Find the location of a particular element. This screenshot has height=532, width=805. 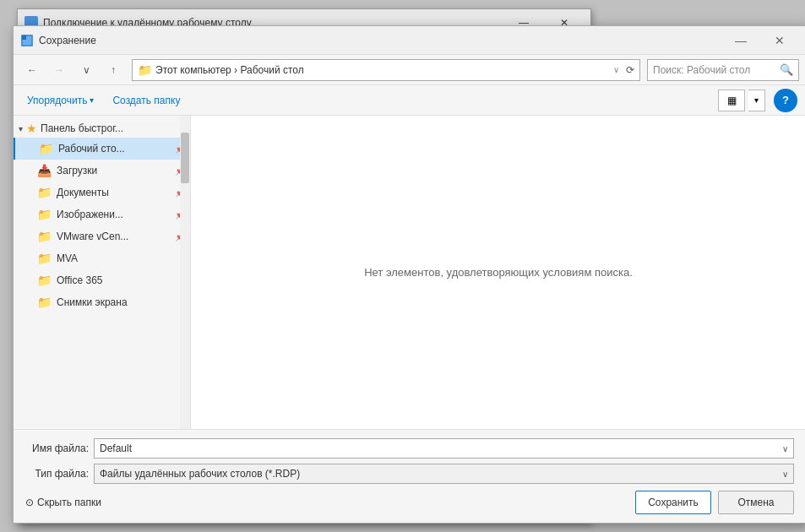

sidebar-item-desktop: 📁 Рабочий сто... 📌 is located at coordinates (101, 149).